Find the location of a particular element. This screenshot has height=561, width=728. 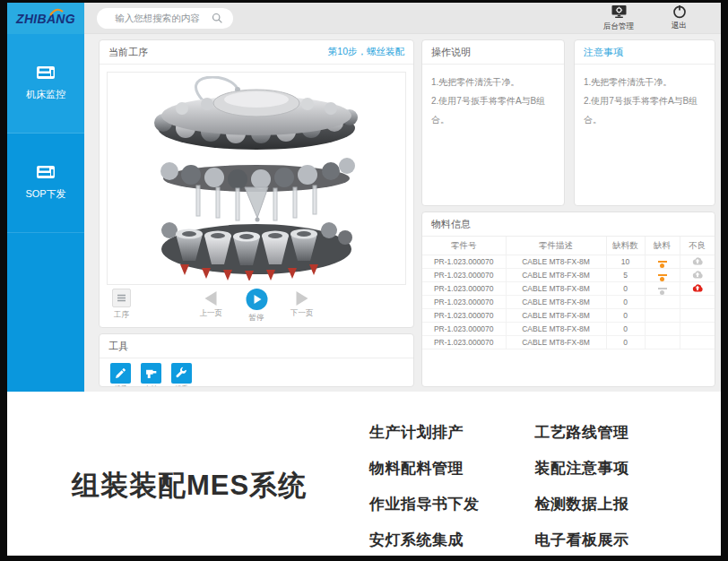

feature-item: 安灯系统集成 is located at coordinates (425, 539).